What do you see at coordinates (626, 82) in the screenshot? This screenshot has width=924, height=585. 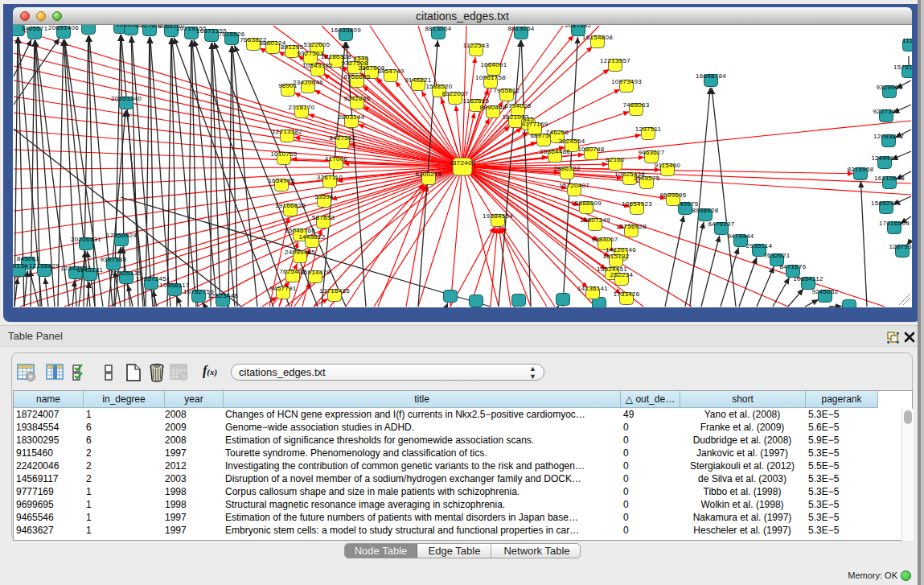 I see `svg-text: 10973493` at bounding box center [626, 82].